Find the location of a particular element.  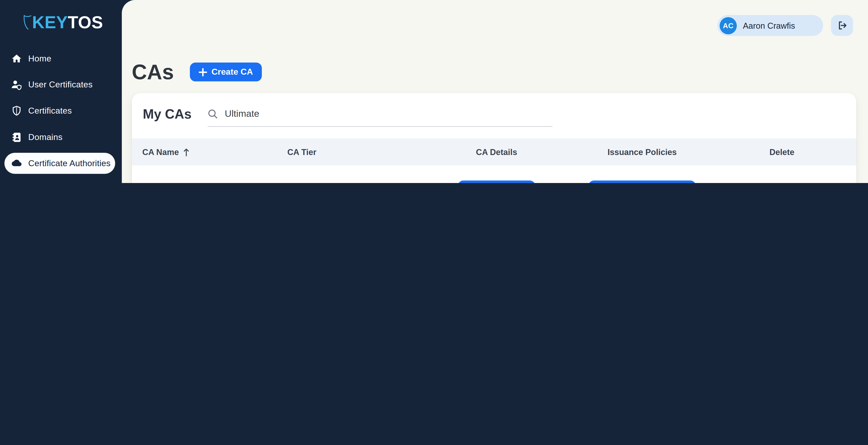

sidebar-item-home: Home is located at coordinates (60, 59).